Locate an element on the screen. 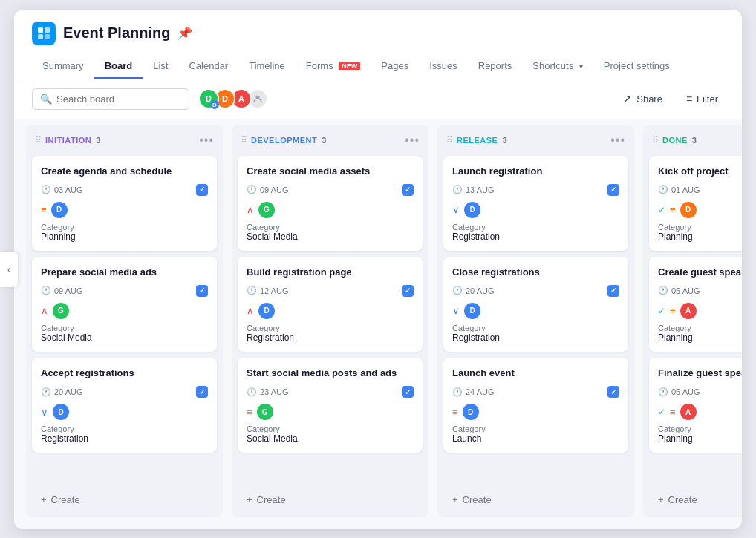  column-title-initiation: INITIATION is located at coordinates (68, 140).